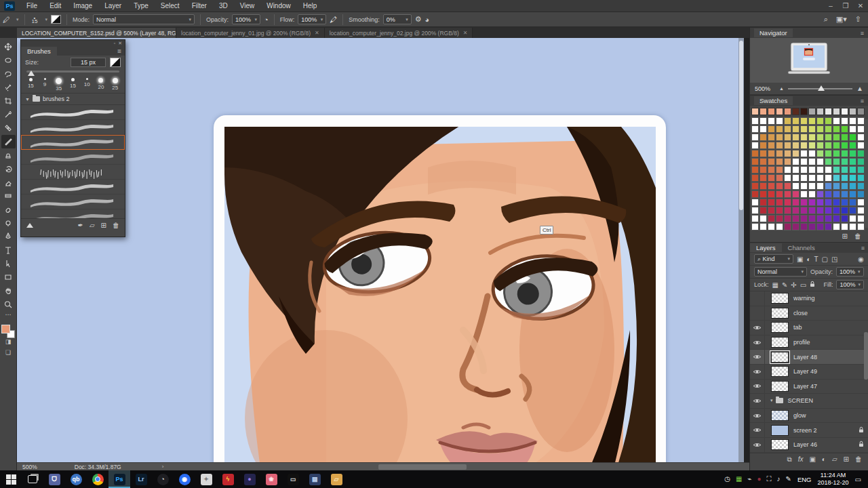  I want to click on tray-icon-2: ▦, so click(739, 479).